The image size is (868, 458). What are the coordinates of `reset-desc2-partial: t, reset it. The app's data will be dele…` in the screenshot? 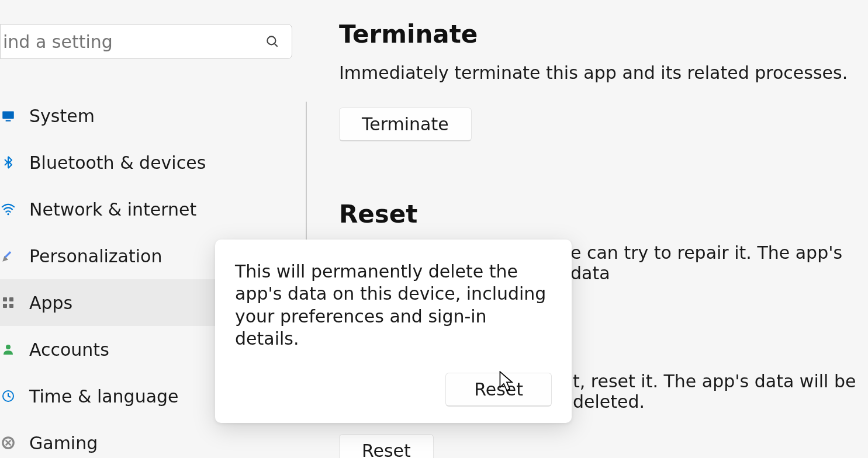 It's located at (720, 391).